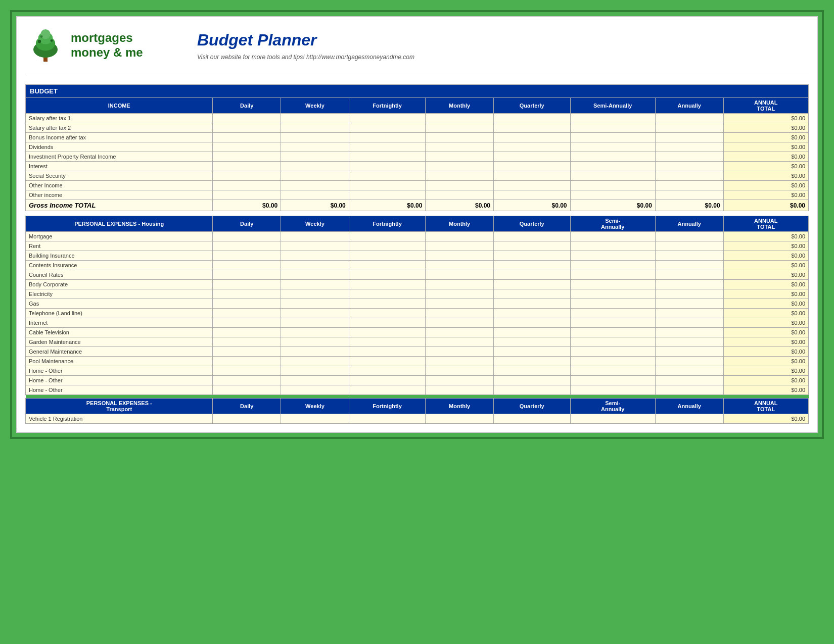  I want to click on table-row: Contents Insurance $0.00, so click(418, 266).